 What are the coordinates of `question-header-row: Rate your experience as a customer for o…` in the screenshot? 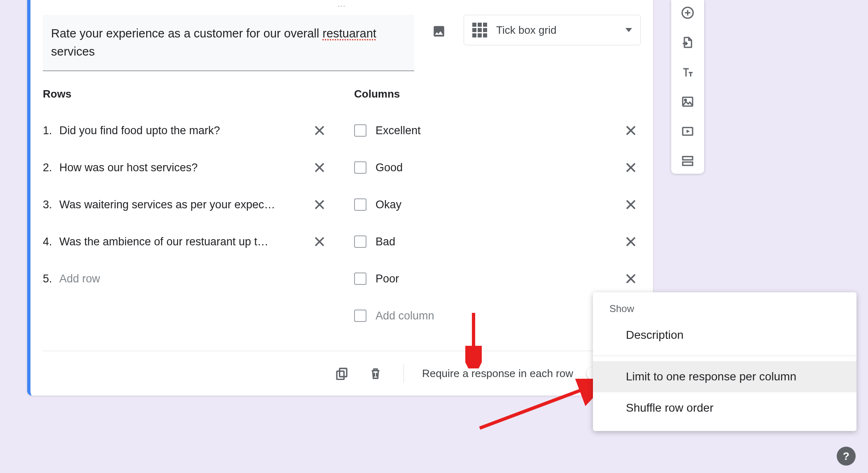 It's located at (342, 41).